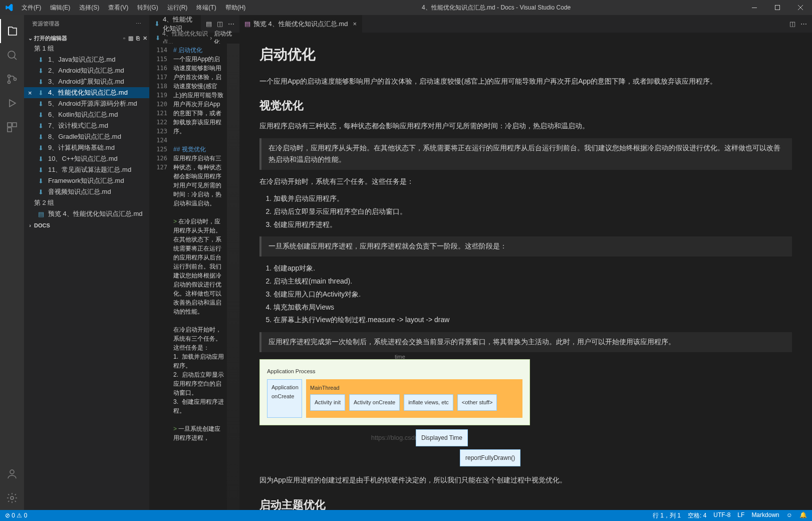 The width and height of the screenshot is (812, 521). Describe the element at coordinates (395, 438) in the screenshot. I see `watermark: https://blog.csdn` at that location.